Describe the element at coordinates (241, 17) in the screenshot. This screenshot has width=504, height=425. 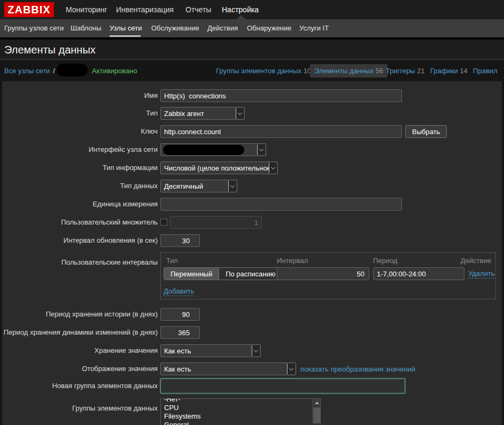
I see `active-menu-pointer` at that location.